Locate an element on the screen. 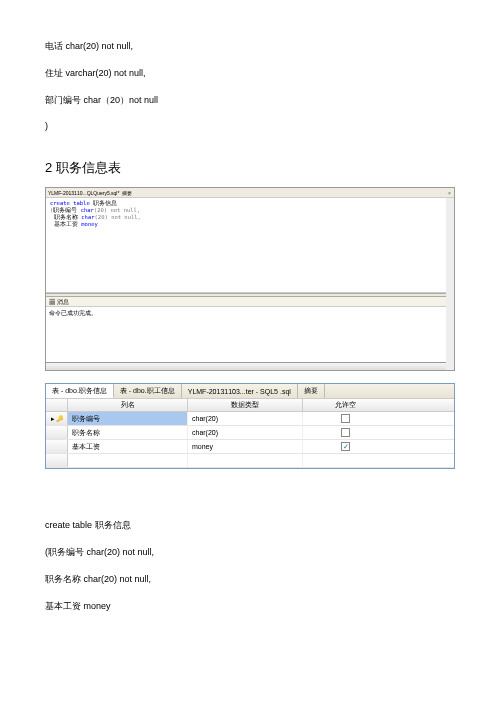 The height and width of the screenshot is (707, 500). table-row: 职务名称 char(20) is located at coordinates (250, 433).